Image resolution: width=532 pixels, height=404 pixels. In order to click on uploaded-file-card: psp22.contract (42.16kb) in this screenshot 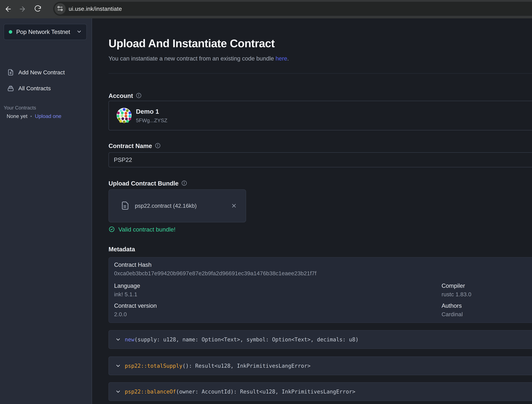, I will do `click(177, 206)`.